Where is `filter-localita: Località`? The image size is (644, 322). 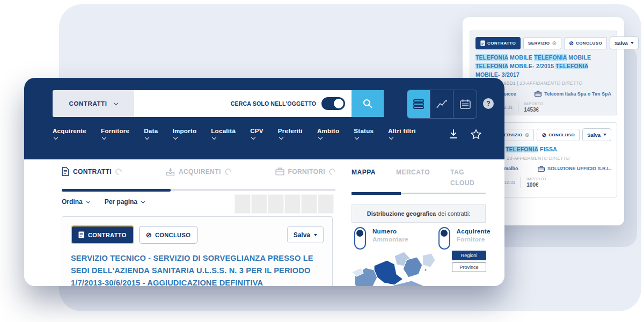
filter-localita: Località is located at coordinates (223, 134).